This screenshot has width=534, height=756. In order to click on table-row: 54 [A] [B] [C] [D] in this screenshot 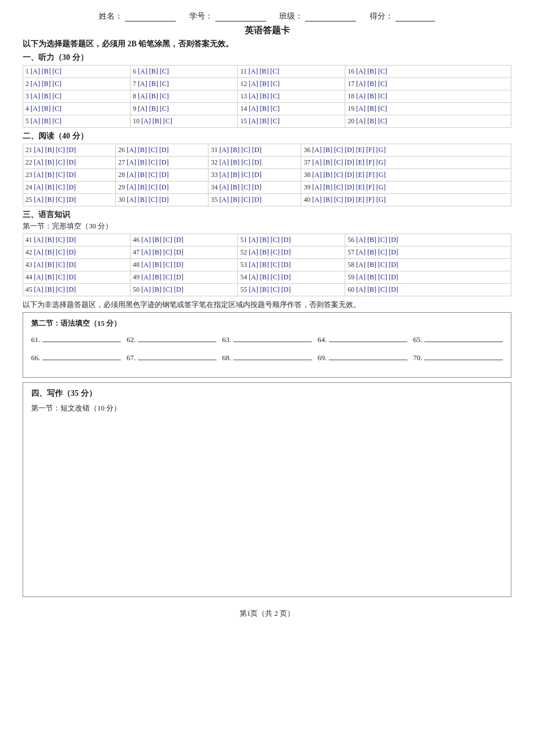, I will do `click(292, 278)`.